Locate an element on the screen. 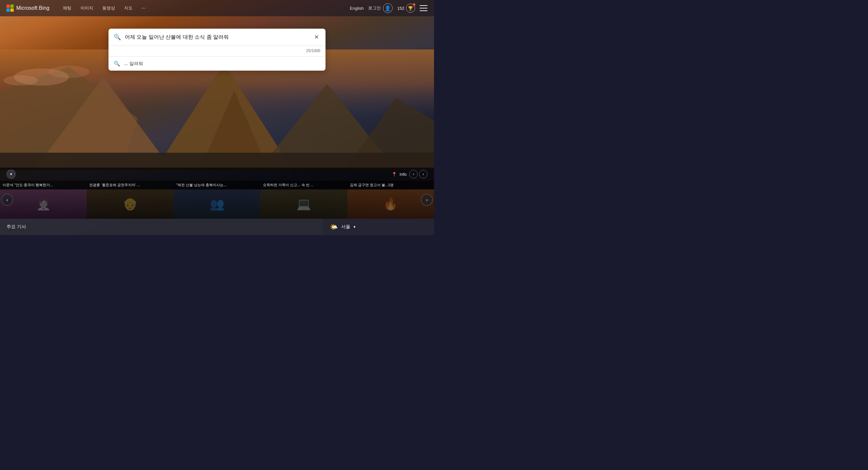 Image resolution: width=868 pixels, height=470 pixels. search-box: 🔍 어제 오늘 일어난 산불에 대한 소식 좀 알려줘 ✕ 25/1000 🔍 … is located at coordinates (217, 50).